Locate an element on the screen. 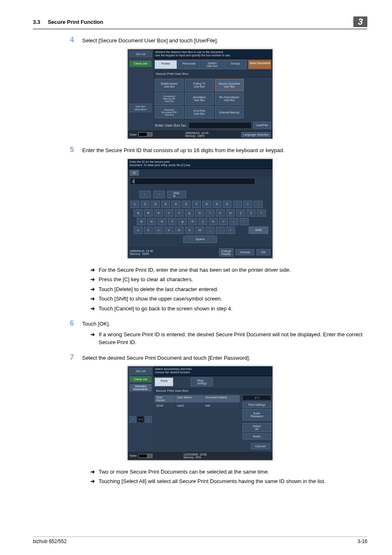 This screenshot has width=392, height=555. key-s: s is located at coordinates (152, 222).